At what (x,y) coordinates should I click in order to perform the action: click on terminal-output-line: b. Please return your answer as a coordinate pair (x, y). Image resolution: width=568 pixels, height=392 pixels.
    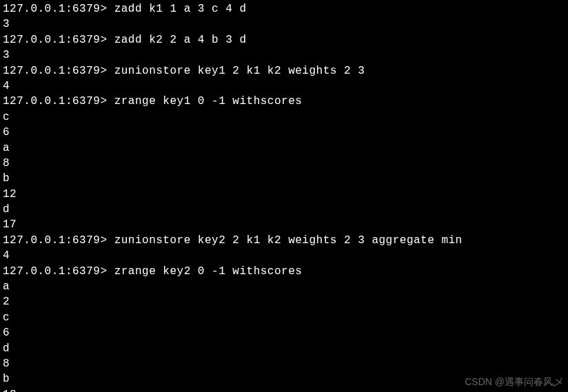
    Looking at the image, I should click on (284, 178).